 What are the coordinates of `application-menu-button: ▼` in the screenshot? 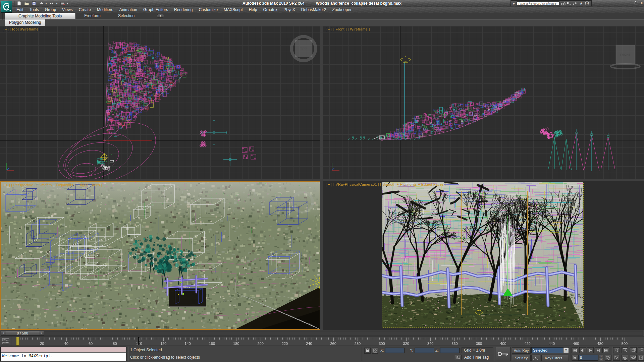 It's located at (6, 7).